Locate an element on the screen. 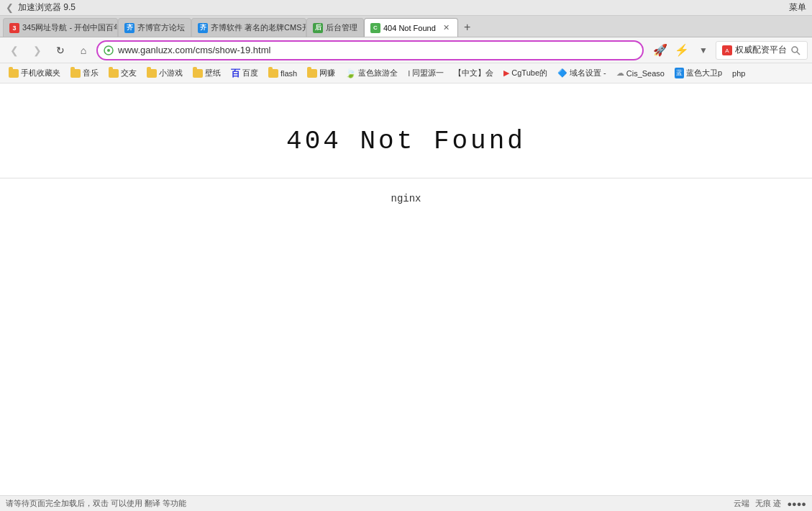  bookmark-flash: flash is located at coordinates (283, 73).